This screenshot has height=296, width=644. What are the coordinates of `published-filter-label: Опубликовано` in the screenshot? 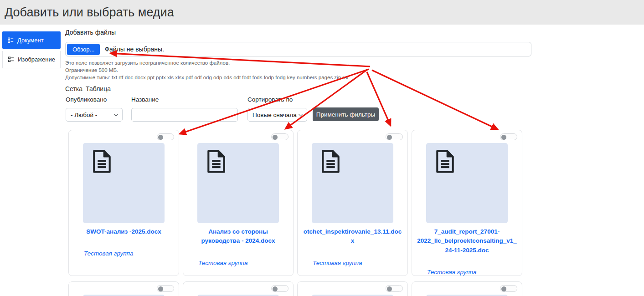 It's located at (86, 99).